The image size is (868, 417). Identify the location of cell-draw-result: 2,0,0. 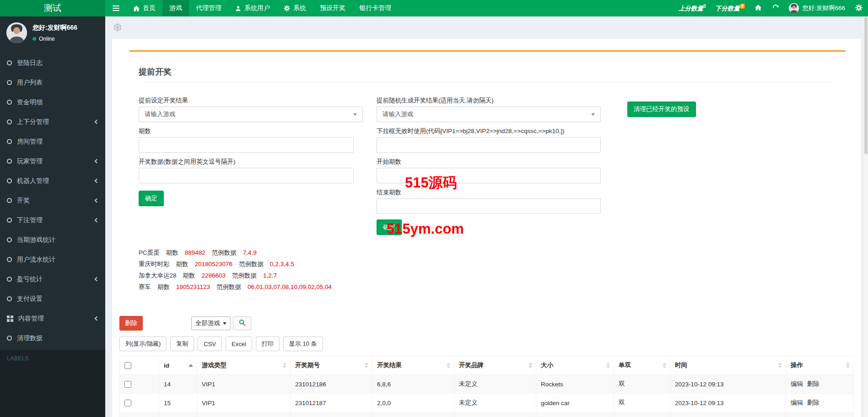
(414, 403).